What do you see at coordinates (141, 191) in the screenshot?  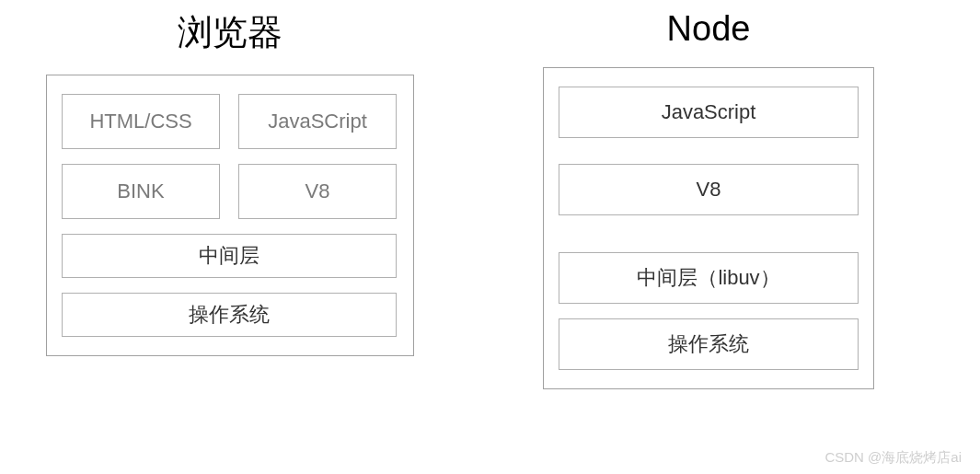 I see `browser-bink-box: BINK` at bounding box center [141, 191].